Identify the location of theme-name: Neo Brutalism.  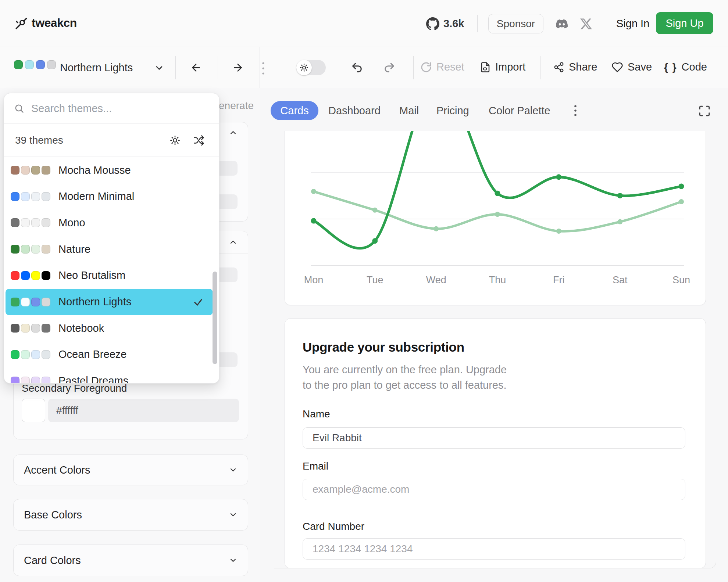
(92, 276).